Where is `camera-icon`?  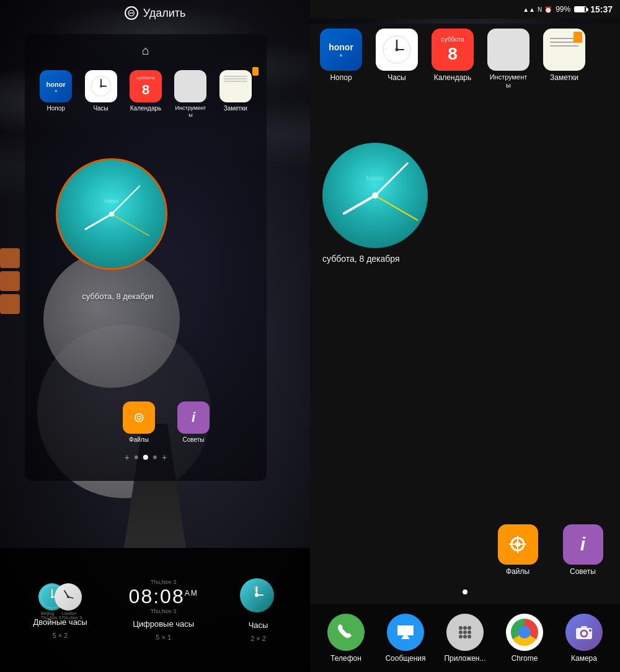
camera-icon is located at coordinates (584, 632).